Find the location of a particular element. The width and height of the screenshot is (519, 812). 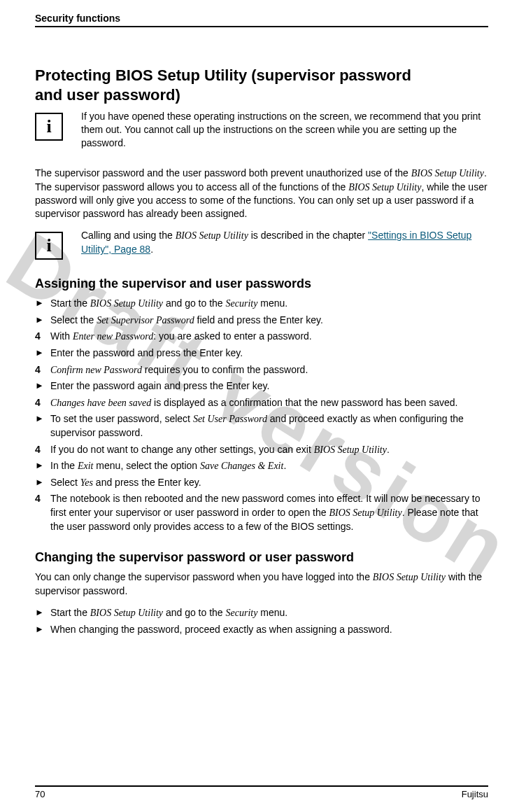

step-text-part: Confirm new Password is located at coordinates (97, 370).